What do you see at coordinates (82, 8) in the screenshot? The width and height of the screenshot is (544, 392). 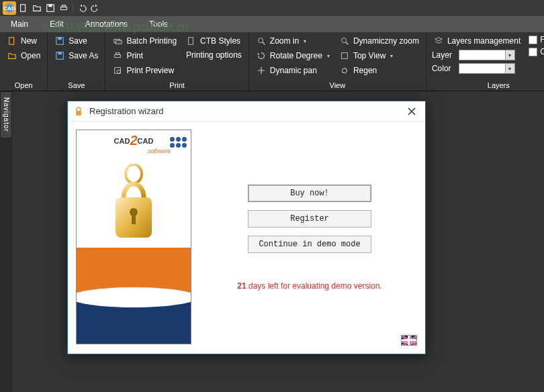 I see `qa-undo-icon` at bounding box center [82, 8].